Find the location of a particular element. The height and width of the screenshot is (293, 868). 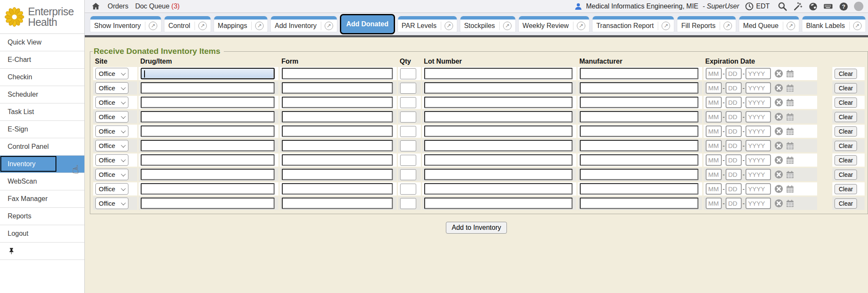

sidebar-item-scheduler: Scheduler is located at coordinates (42, 95).